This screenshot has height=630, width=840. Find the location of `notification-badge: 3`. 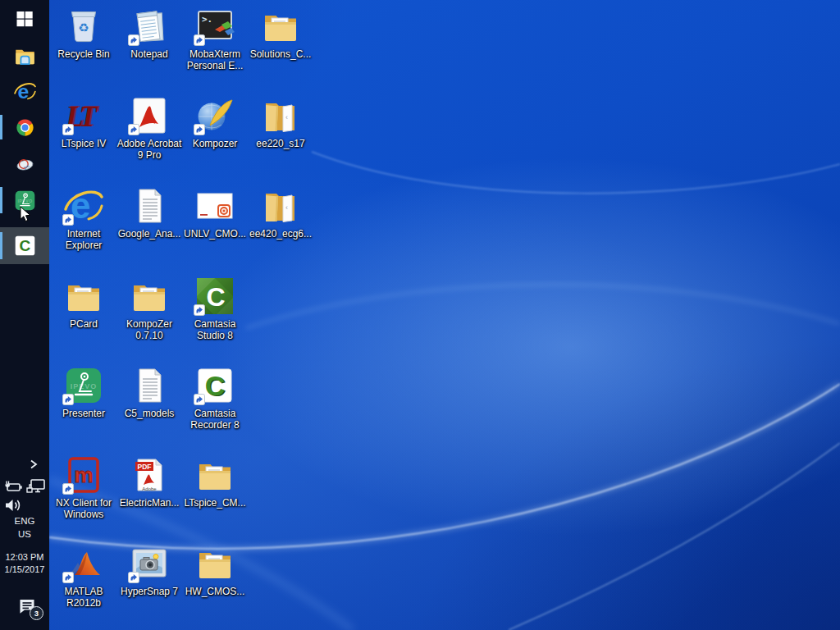

notification-badge: 3 is located at coordinates (36, 614).